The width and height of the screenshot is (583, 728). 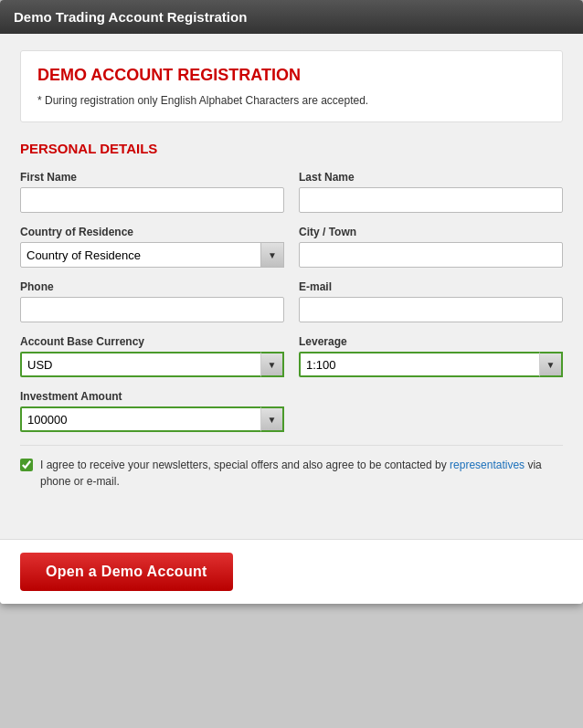 I want to click on open-account-button: Open a Demo Account, so click(x=126, y=572).